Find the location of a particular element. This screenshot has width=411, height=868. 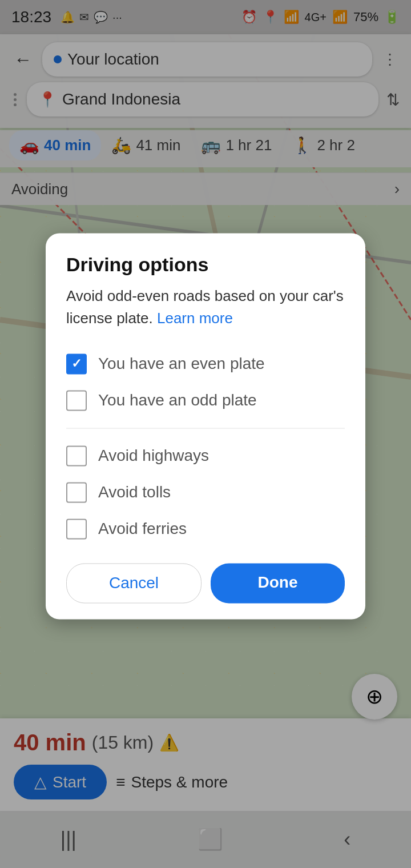

cancel-button: Cancel is located at coordinates (134, 583).